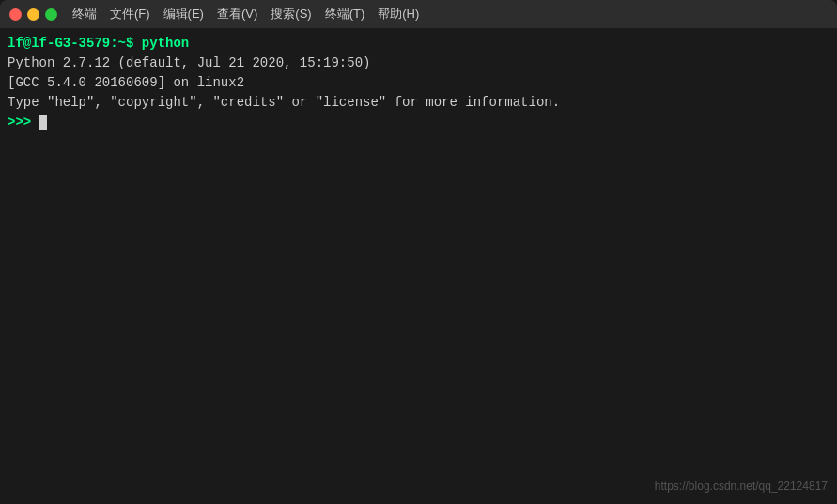 The height and width of the screenshot is (504, 837). I want to click on terminal-line-1: lf@lf-G3-3579:~$ python, so click(419, 43).